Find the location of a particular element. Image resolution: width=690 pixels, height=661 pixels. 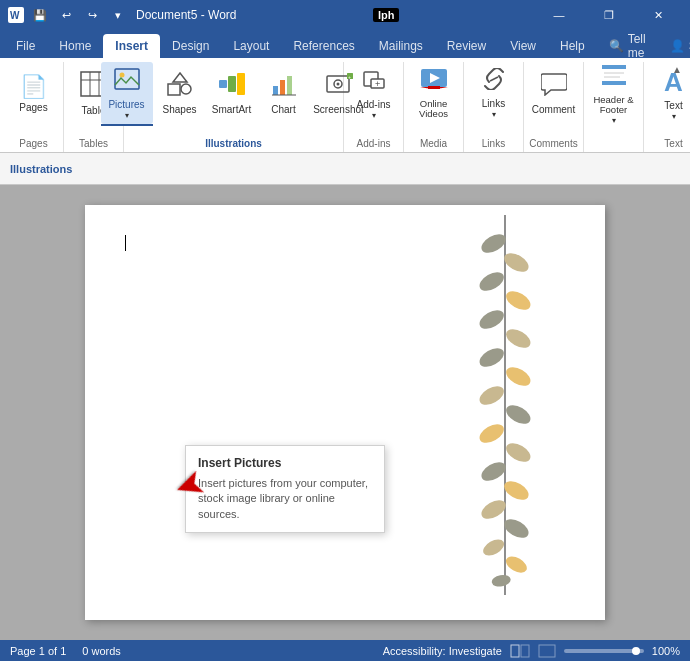

tables-group-label: Tables is located at coordinates (94, 144).